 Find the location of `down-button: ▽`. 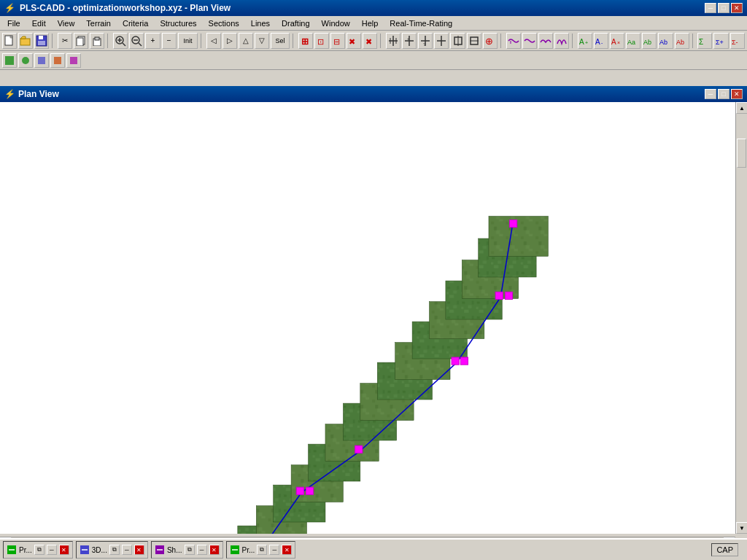

down-button: ▽ is located at coordinates (262, 41).